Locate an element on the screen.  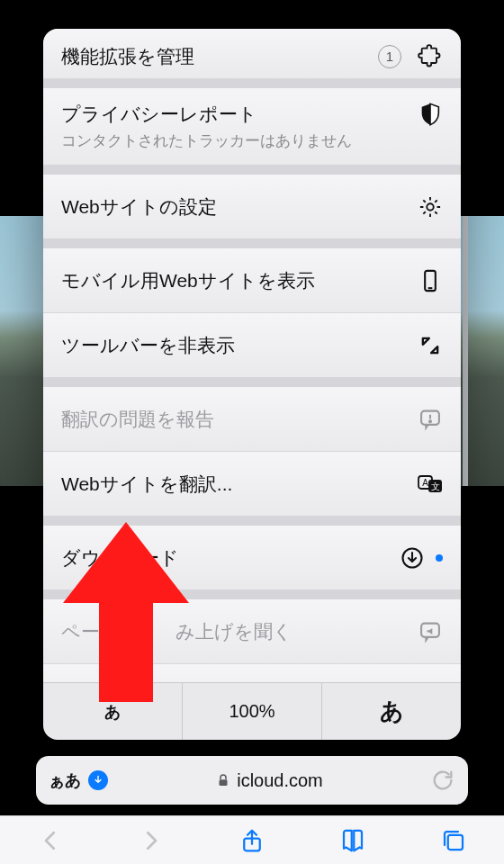
text-size-bigger: あ is located at coordinates (391, 711).